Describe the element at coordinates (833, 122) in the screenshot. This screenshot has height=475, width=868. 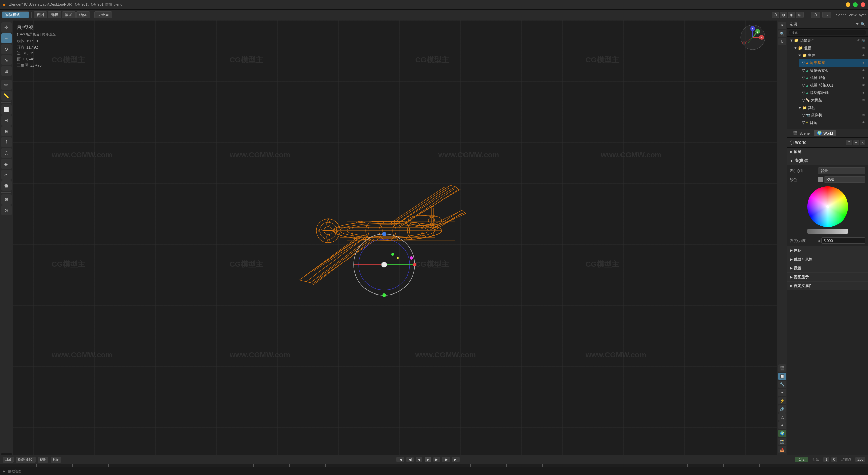
I see `outliner-item-light: ▽ ☀ 日光 👁` at that location.